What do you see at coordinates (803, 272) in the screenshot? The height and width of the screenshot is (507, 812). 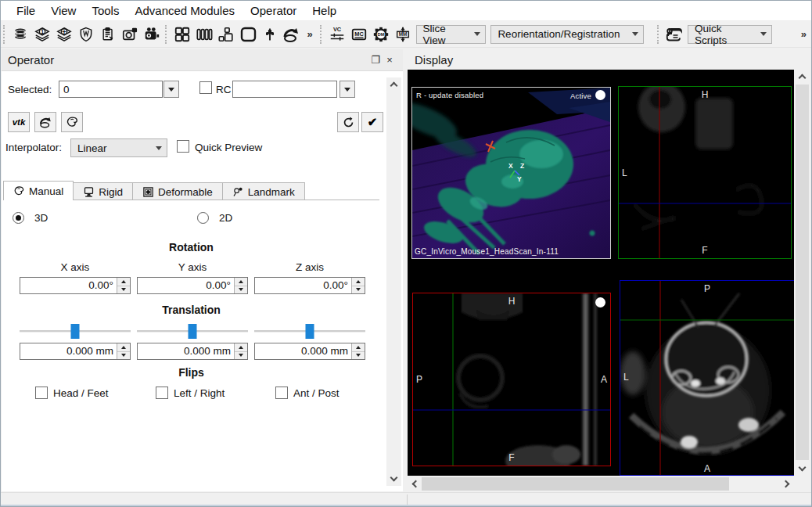 I see `display-vertical-scrollbar` at bounding box center [803, 272].